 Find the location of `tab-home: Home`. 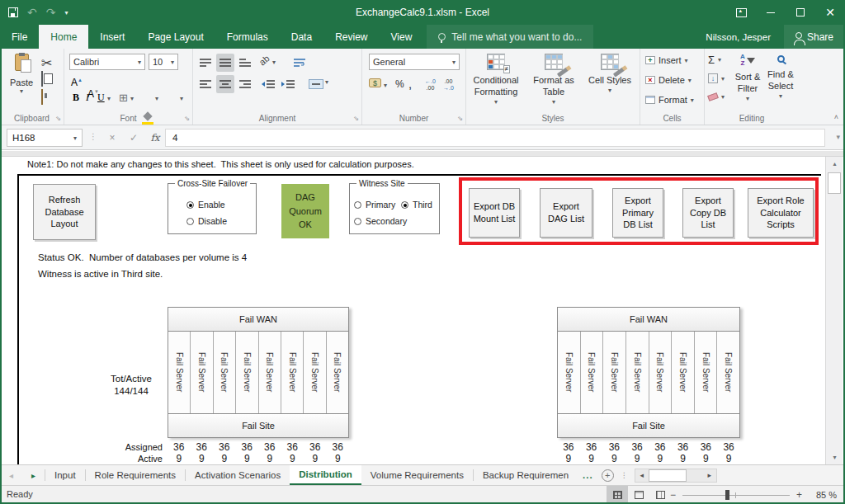

tab-home: Home is located at coordinates (64, 36).